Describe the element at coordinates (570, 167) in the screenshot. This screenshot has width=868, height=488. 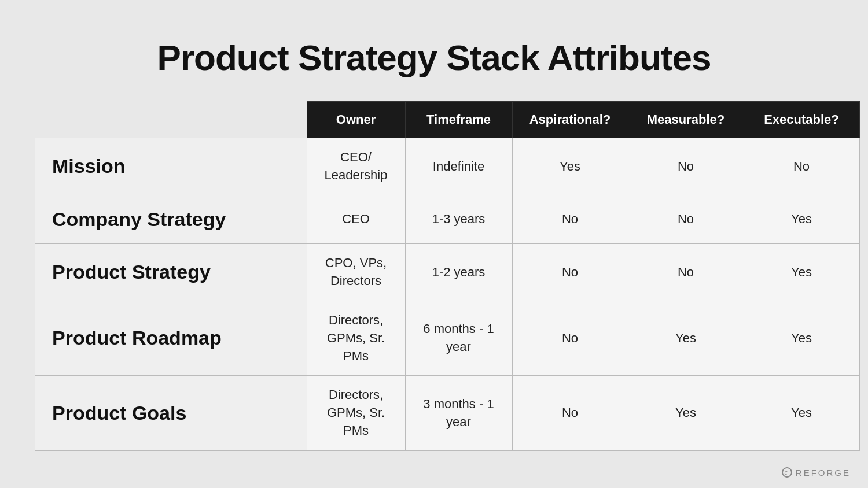
I see `row-aspirational: Yes` at that location.